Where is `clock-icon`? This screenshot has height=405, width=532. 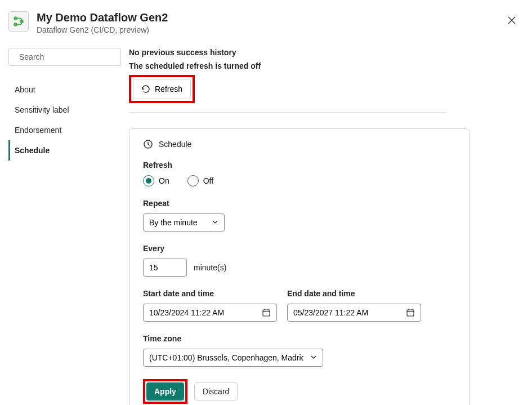
clock-icon is located at coordinates (148, 144).